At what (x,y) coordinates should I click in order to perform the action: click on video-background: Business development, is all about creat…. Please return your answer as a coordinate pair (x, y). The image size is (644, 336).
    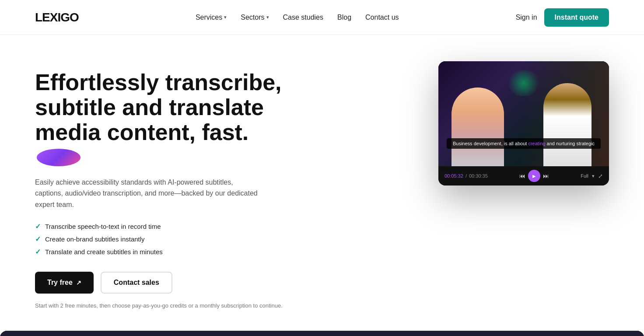
    Looking at the image, I should click on (524, 114).